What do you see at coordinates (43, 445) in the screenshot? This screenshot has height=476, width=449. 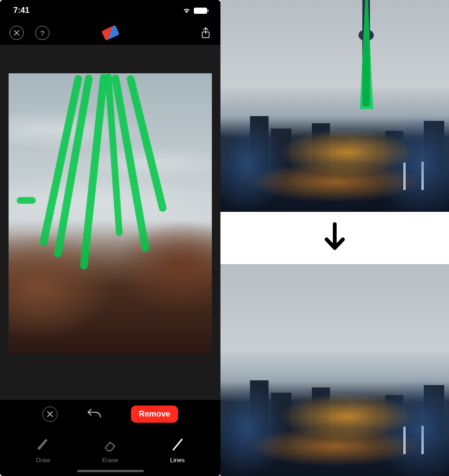 I see `brush-icon` at bounding box center [43, 445].